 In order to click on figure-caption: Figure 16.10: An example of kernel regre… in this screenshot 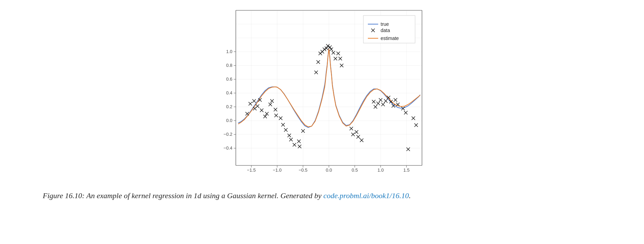, I will do `click(322, 196)`.